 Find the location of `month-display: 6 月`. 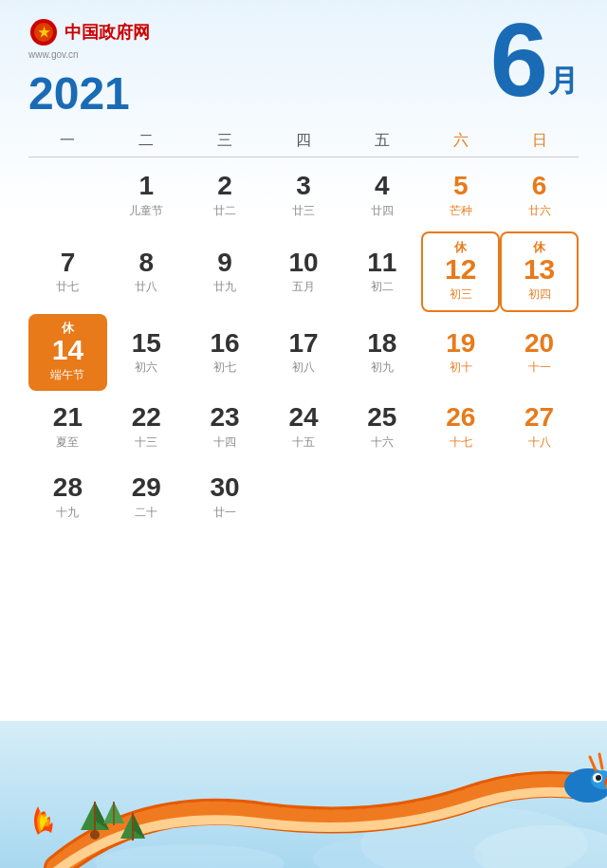

month-display: 6 月 is located at coordinates (535, 65).